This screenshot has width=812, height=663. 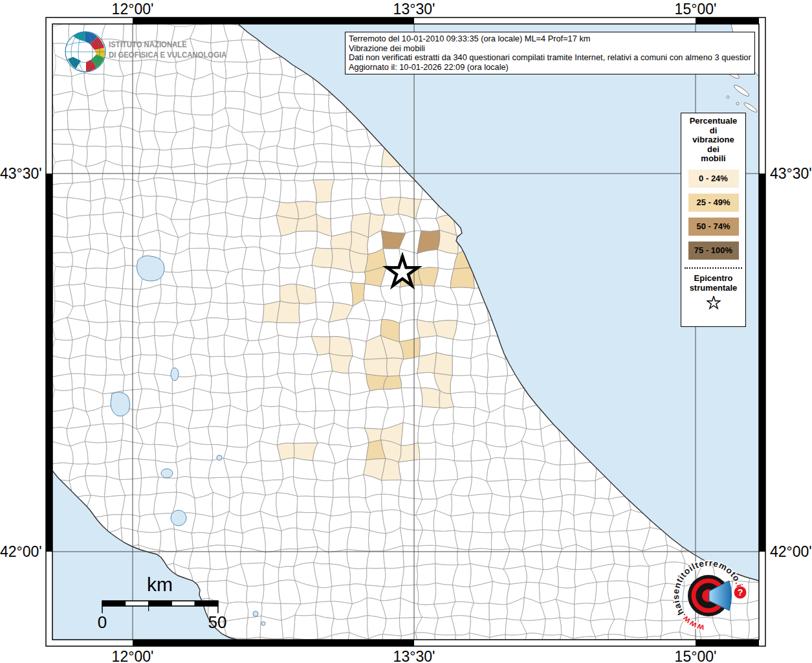 I want to click on legend-title-line: di, so click(x=713, y=131).